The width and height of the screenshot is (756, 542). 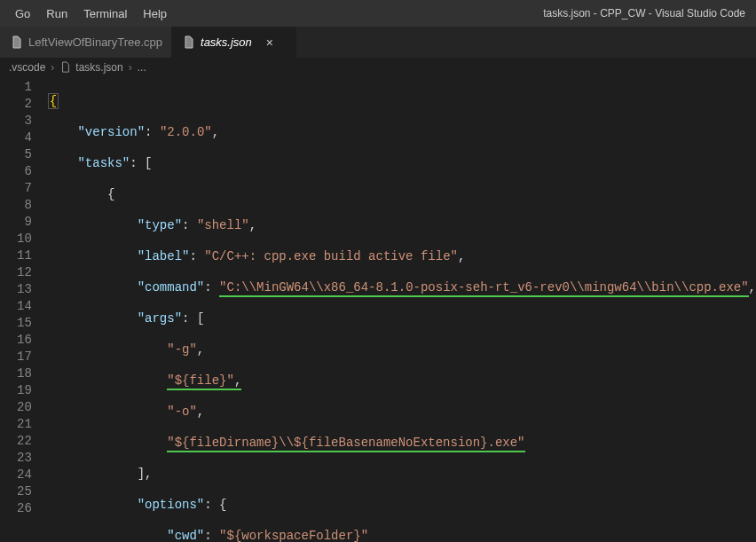 What do you see at coordinates (154, 13) in the screenshot?
I see `menu-help: Help` at bounding box center [154, 13].